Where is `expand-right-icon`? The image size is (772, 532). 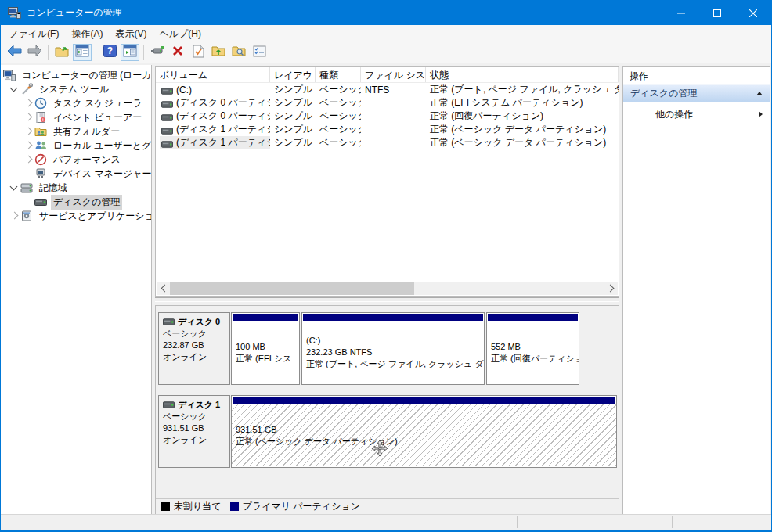 expand-right-icon is located at coordinates (761, 114).